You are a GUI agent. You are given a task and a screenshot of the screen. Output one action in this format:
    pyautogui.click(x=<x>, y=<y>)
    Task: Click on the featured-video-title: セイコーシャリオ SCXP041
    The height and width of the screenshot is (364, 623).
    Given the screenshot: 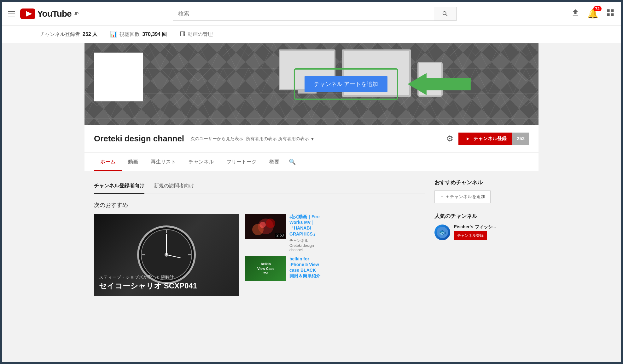 What is the action you would take?
    pyautogui.click(x=166, y=286)
    